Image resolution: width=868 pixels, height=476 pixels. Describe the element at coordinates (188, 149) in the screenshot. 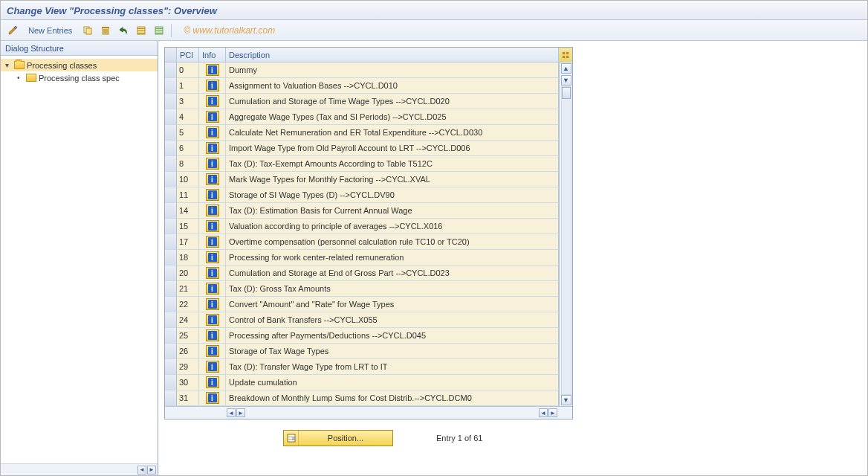

I see `cell-pci: 6` at that location.